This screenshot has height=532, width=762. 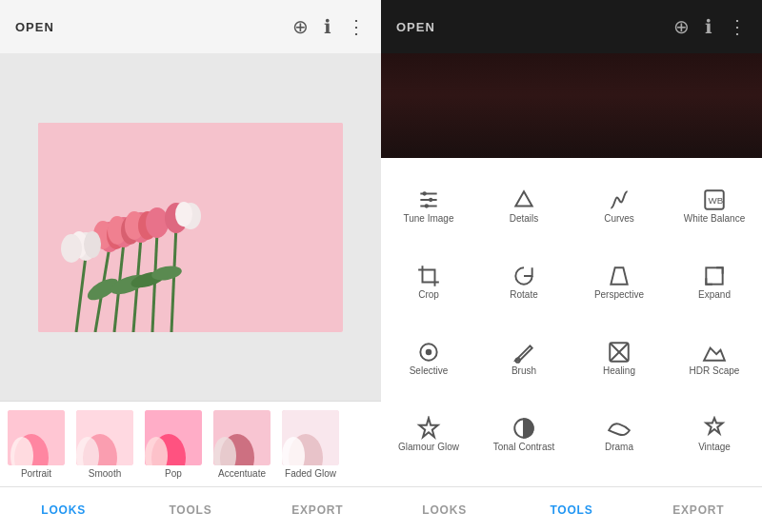 I want to click on left-open-button: OPEN, so click(x=34, y=27).